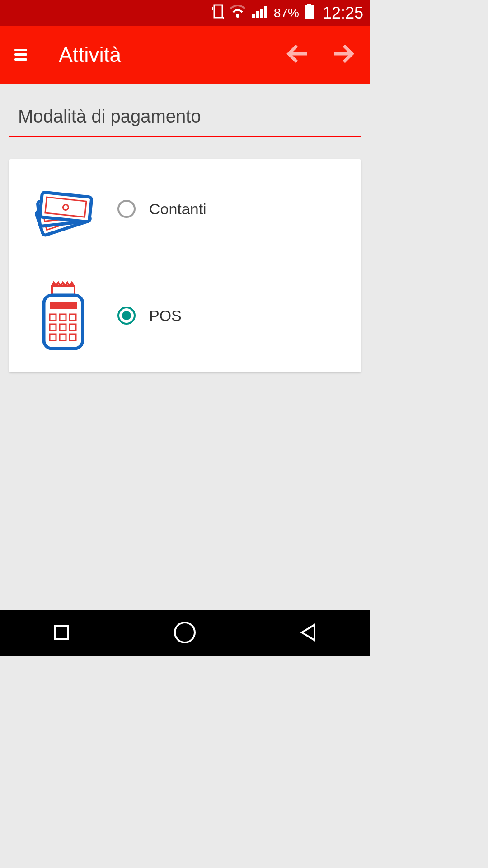 The image size is (488, 868). Describe the element at coordinates (185, 633) in the screenshot. I see `home-button` at that location.